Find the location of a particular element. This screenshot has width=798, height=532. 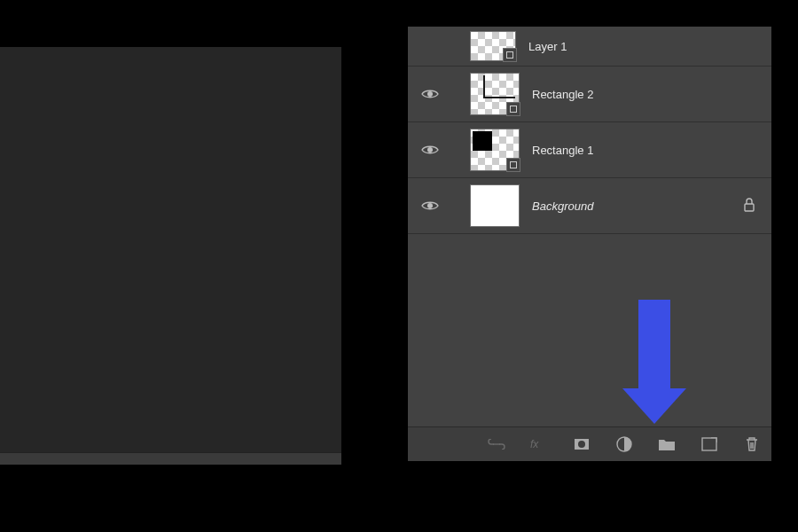

layer-row: Layer 1 is located at coordinates (590, 46).